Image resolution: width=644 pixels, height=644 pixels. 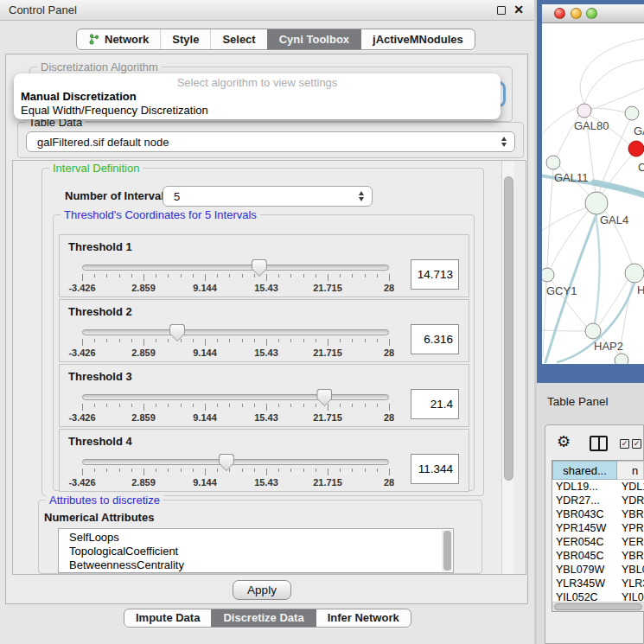 What do you see at coordinates (239, 40) in the screenshot?
I see `tab-select: Select` at bounding box center [239, 40].